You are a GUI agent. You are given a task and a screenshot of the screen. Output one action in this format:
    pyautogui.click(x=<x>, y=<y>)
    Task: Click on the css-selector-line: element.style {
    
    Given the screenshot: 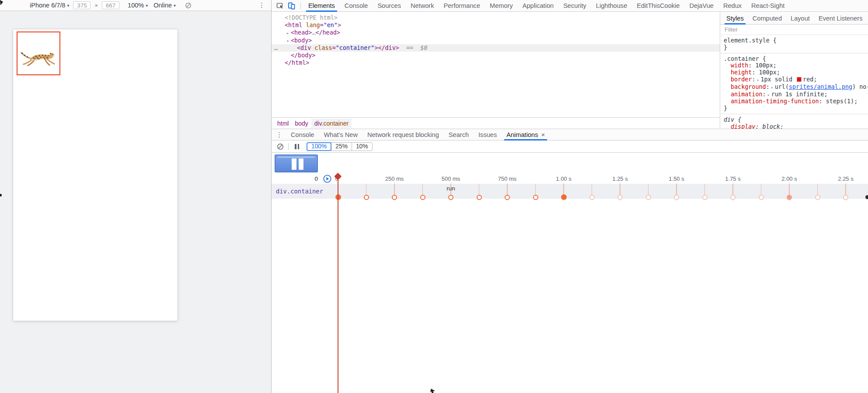 What is the action you would take?
    pyautogui.click(x=796, y=41)
    